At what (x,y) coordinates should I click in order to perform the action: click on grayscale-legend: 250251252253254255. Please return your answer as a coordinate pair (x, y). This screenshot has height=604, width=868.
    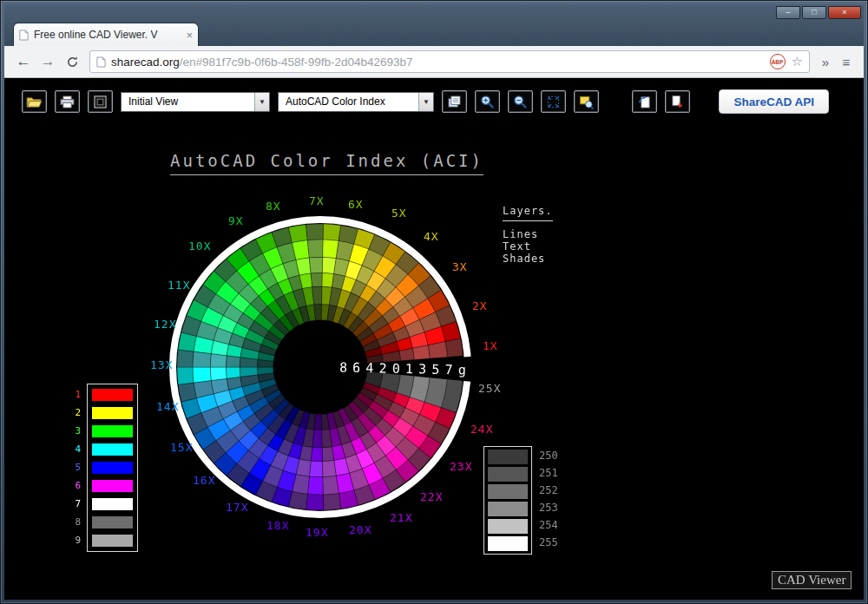
    Looking at the image, I should click on (521, 500).